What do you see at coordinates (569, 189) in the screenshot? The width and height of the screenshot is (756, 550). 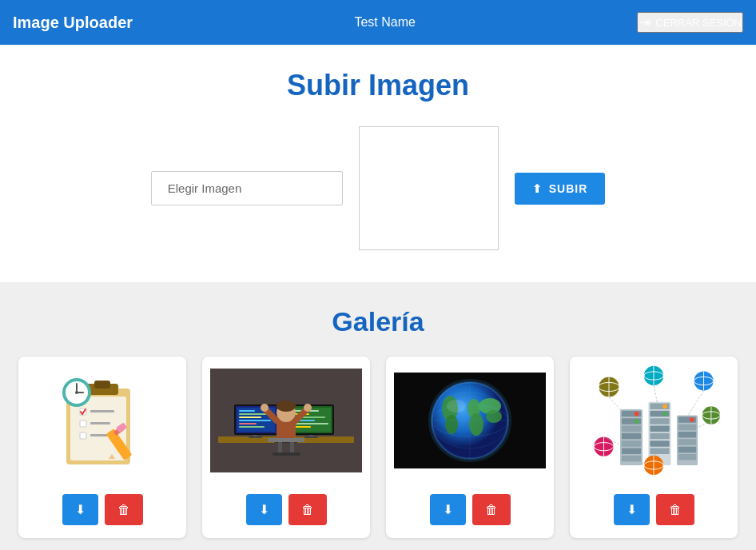 I see `upload-button-label: SUBIR` at bounding box center [569, 189].